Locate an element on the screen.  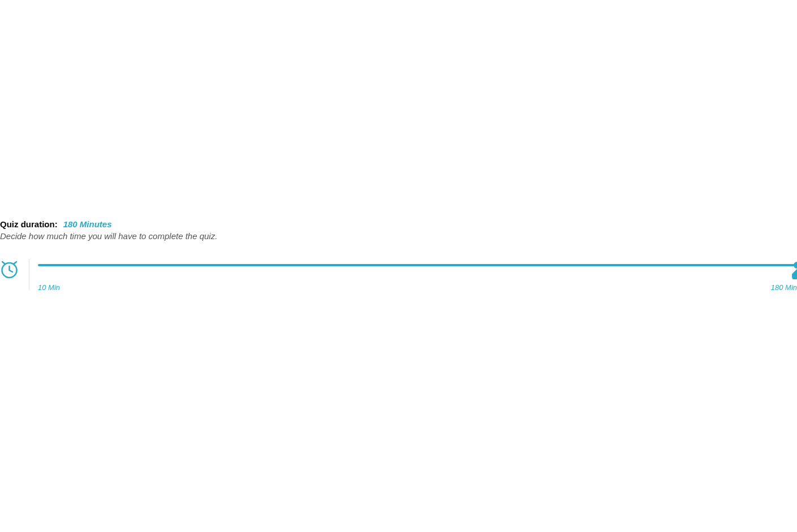
clock-icon-wrapper is located at coordinates (9, 269).